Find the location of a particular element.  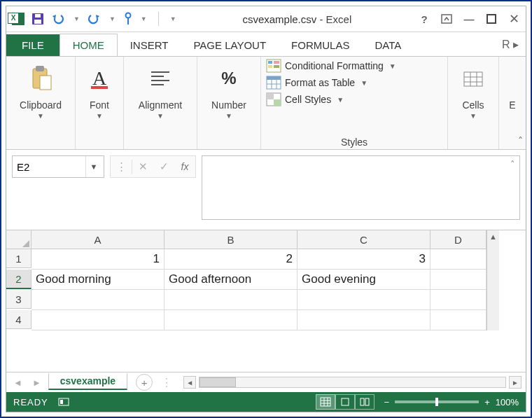

cell-A3 is located at coordinates (98, 300).